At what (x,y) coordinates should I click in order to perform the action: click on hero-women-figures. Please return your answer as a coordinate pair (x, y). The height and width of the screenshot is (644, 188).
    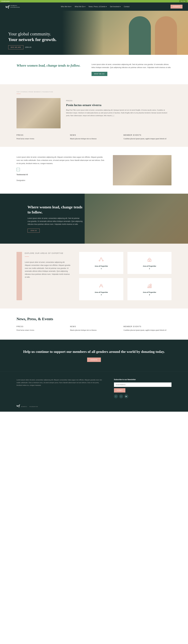
    Looking at the image, I should click on (153, 36).